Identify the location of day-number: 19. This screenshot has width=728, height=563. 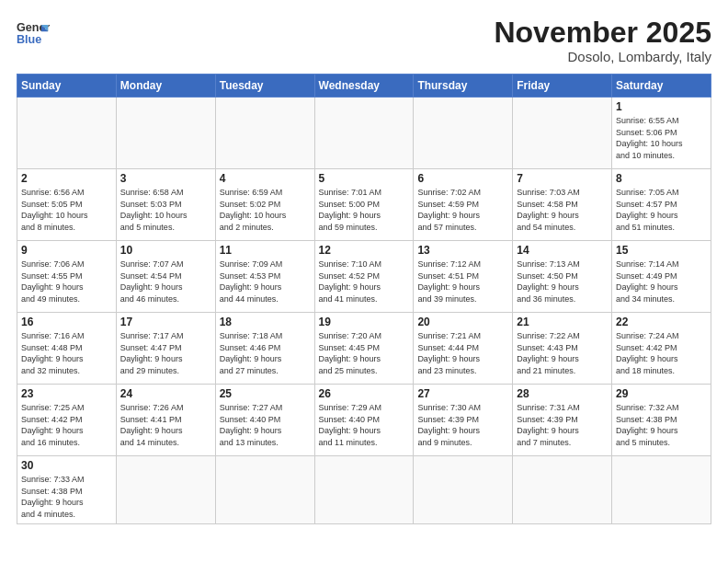
(364, 322).